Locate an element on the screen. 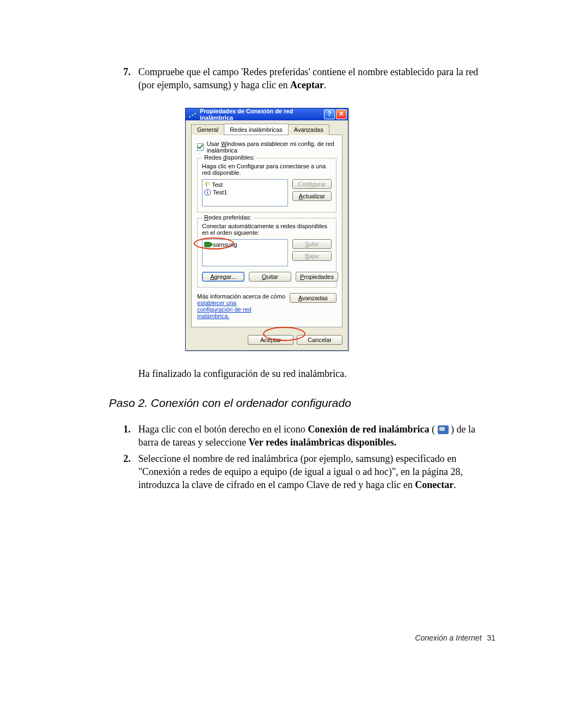  paso2-step1-text: Haga clic con el botón derecho en el ico… is located at coordinates (317, 436).